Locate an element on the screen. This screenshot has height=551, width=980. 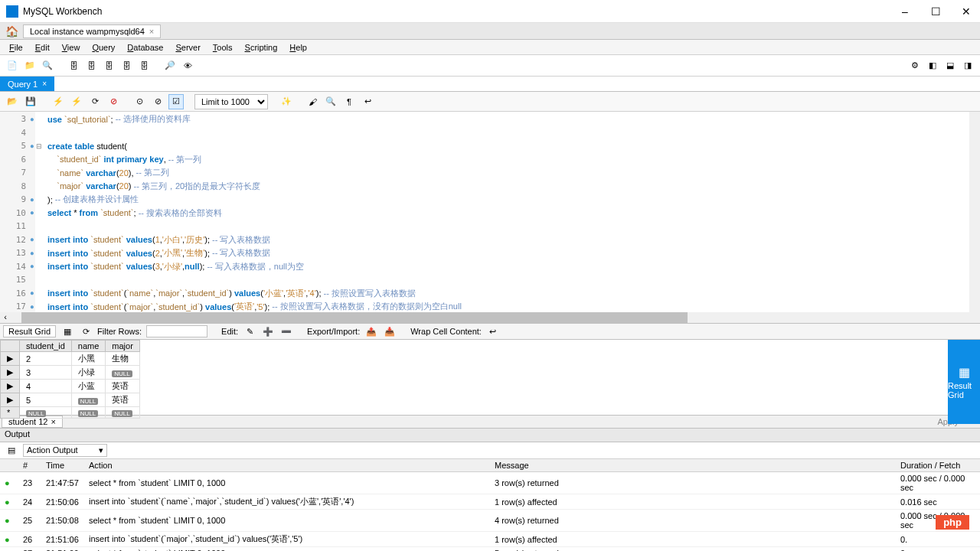
delete-row-icon: ➖ is located at coordinates (286, 331).